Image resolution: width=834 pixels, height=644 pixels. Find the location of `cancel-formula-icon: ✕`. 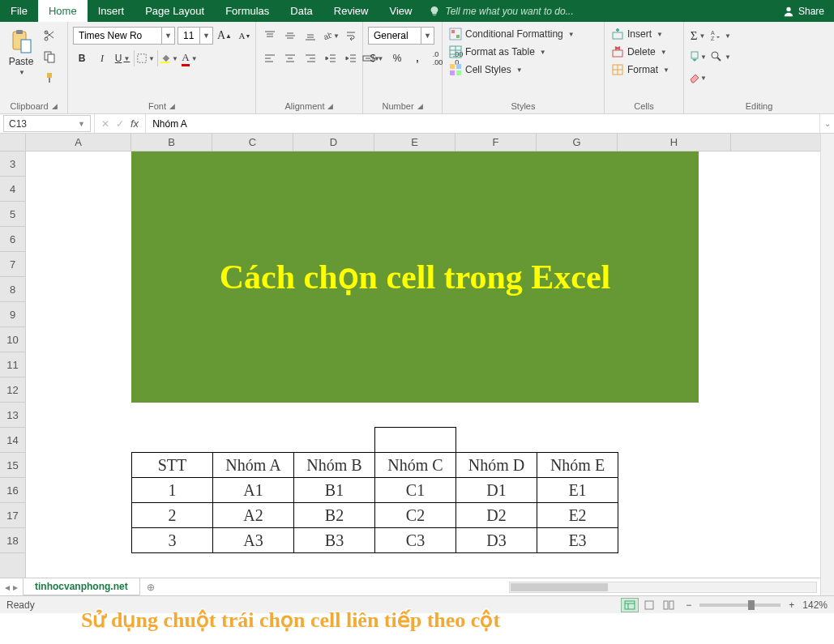

cancel-formula-icon: ✕ is located at coordinates (105, 124).